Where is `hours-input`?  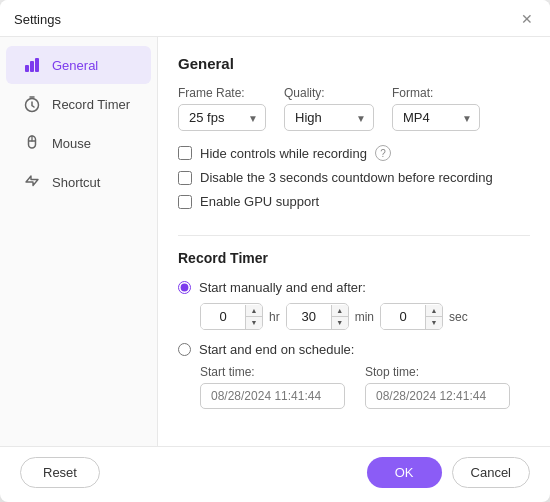 hours-input is located at coordinates (223, 316).